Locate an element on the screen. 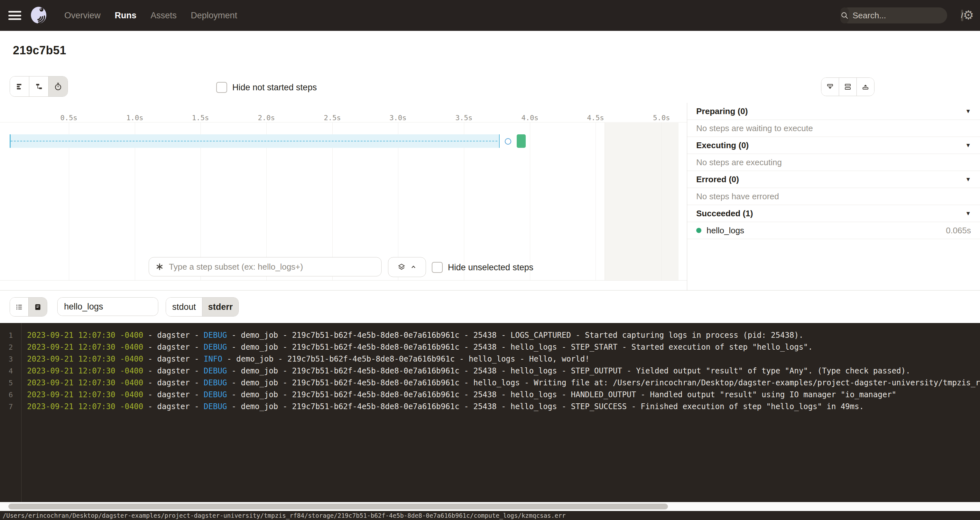 The image size is (980, 520). step-marker-circle is located at coordinates (508, 141).